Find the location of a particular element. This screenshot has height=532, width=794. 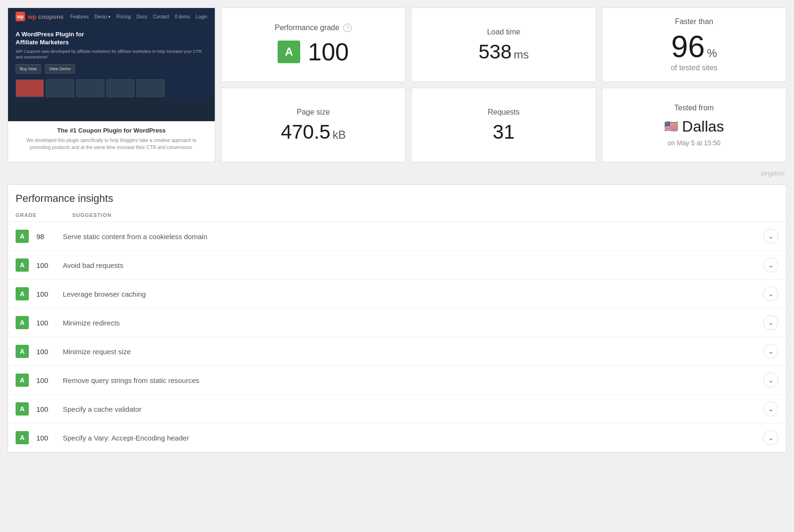

insights-title: Performance insights is located at coordinates (397, 197).